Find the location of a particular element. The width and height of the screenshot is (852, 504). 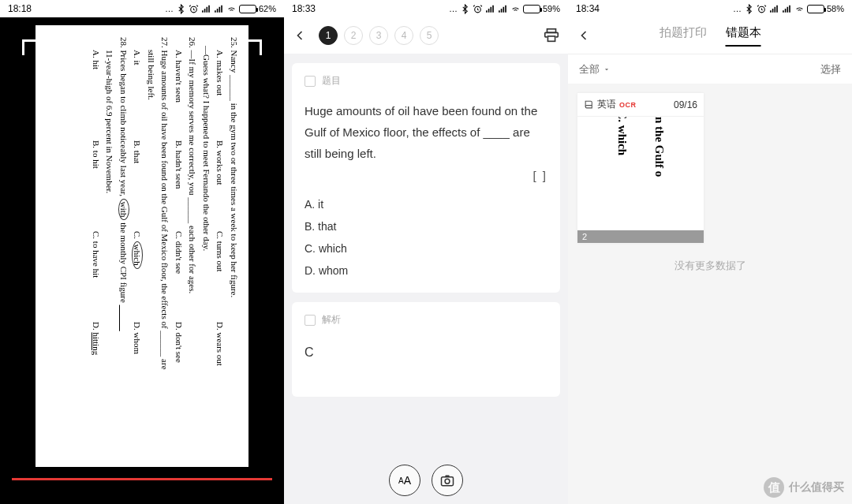

thumbnail-header: 英语 OCR 09/16 is located at coordinates (641, 105).